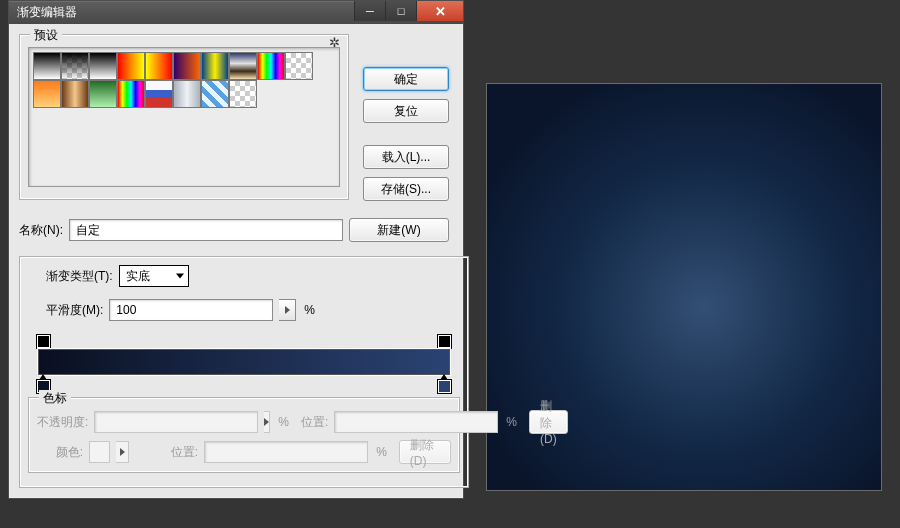 This screenshot has width=900, height=528. I want to click on color-chip, so click(100, 452).